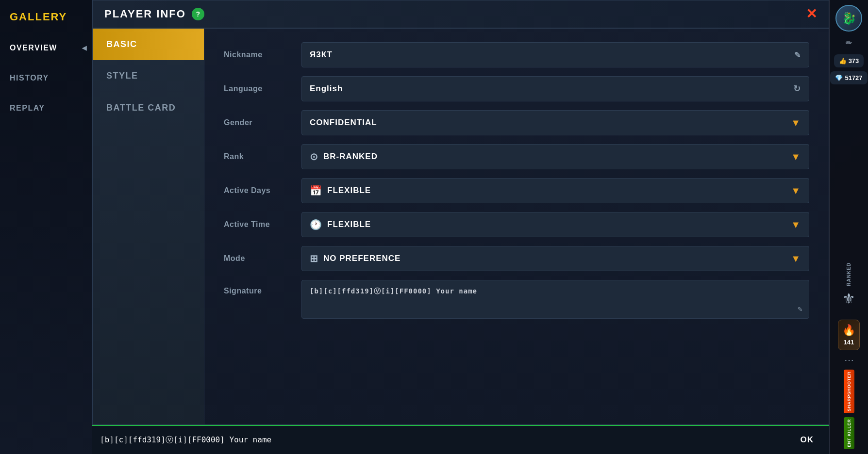  Describe the element at coordinates (340, 225) in the screenshot. I see `active-time-value-group: 🕐 FLEXIBLE` at that location.